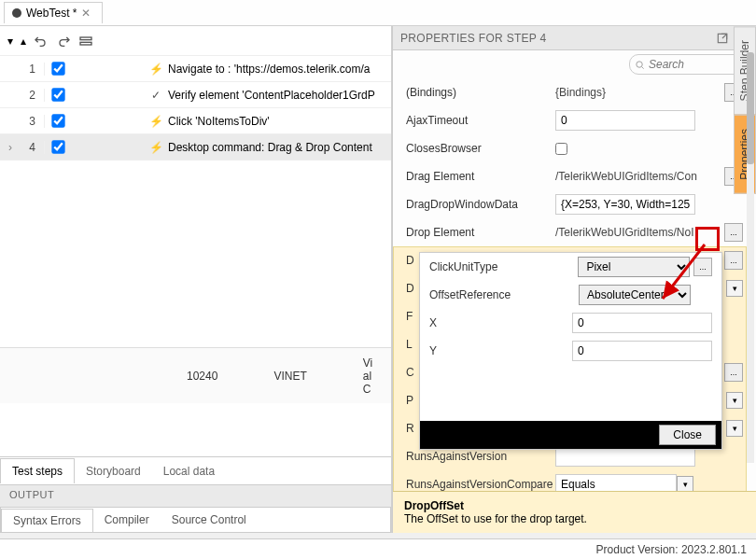  What do you see at coordinates (156, 147) in the screenshot?
I see `drag-icon: ⚡` at bounding box center [156, 147].